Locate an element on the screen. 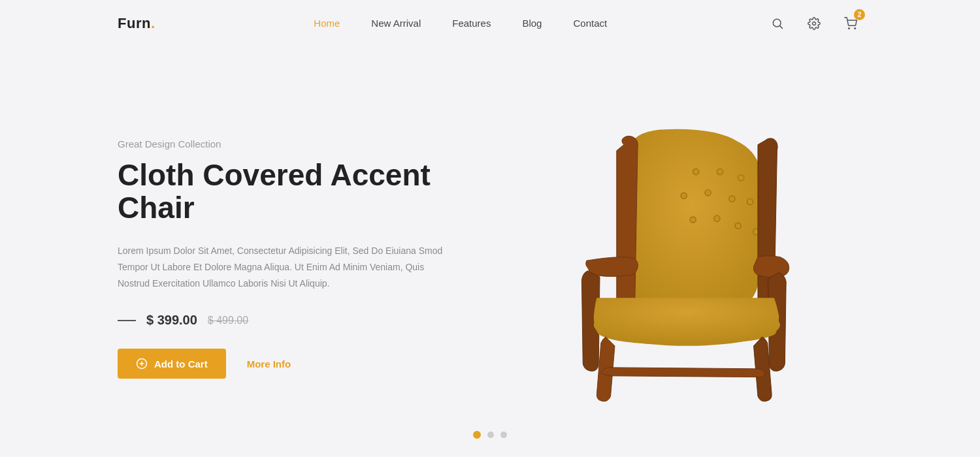 Image resolution: width=980 pixels, height=457 pixels. hero-subtitle: Great Design Collection is located at coordinates (287, 144).